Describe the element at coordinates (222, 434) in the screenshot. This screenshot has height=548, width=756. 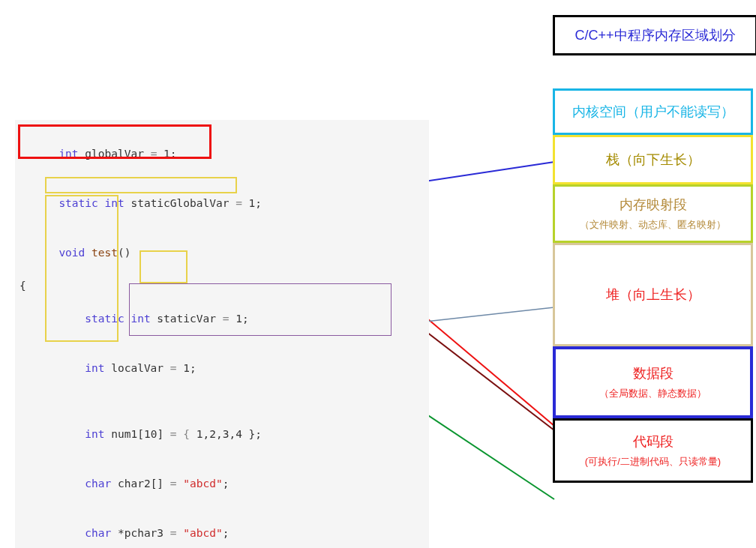
I see `code-line: int num1[10] = { 1,2,3,4 };` at that location.